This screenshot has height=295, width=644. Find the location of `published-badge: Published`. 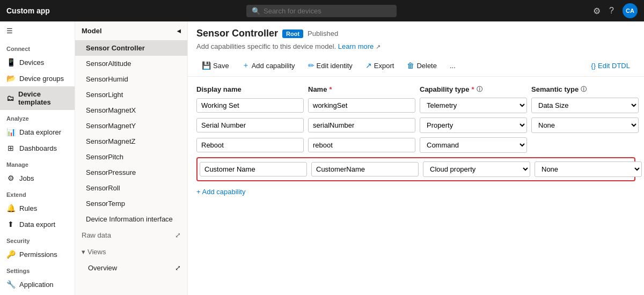

published-badge: Published is located at coordinates (323, 33).